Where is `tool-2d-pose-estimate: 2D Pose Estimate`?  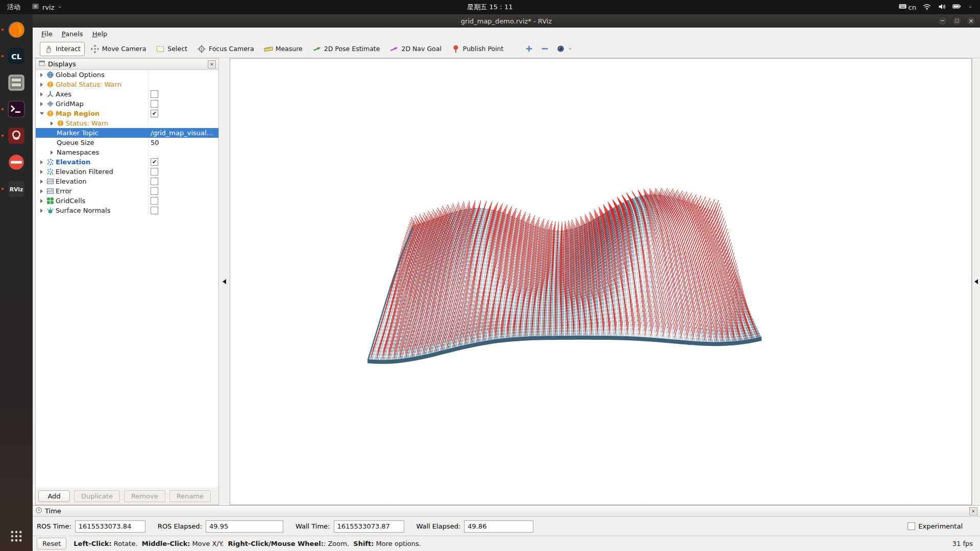
tool-2d-pose-estimate: 2D Pose Estimate is located at coordinates (346, 49).